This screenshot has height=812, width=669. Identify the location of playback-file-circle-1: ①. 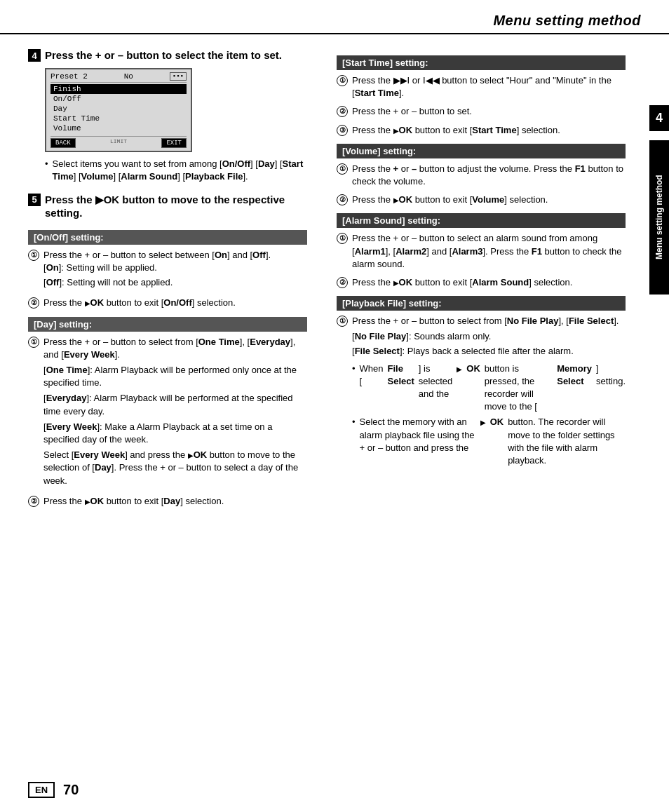
(342, 321).